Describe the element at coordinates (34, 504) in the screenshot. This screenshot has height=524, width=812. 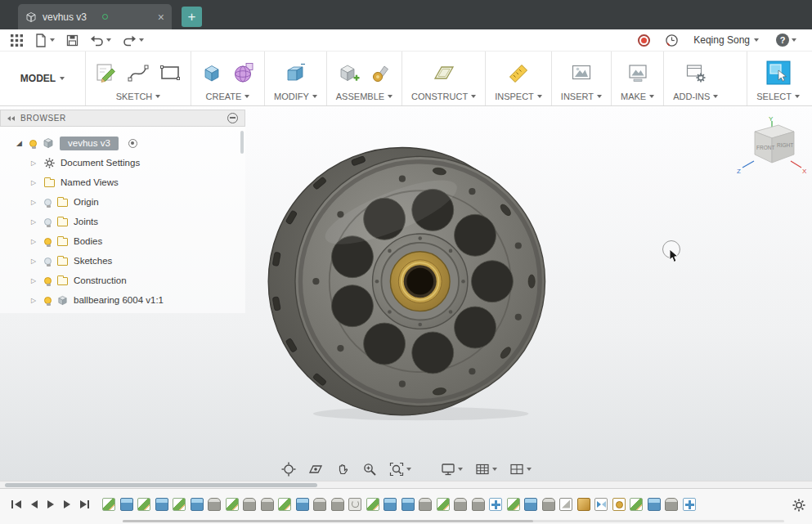
I see `timeline-step-back-button` at that location.